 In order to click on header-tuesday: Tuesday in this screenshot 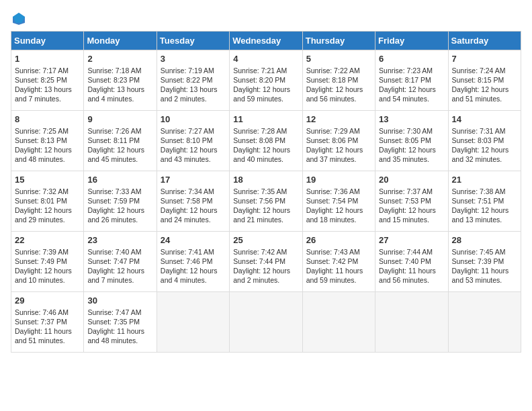, I will do `click(193, 41)`.